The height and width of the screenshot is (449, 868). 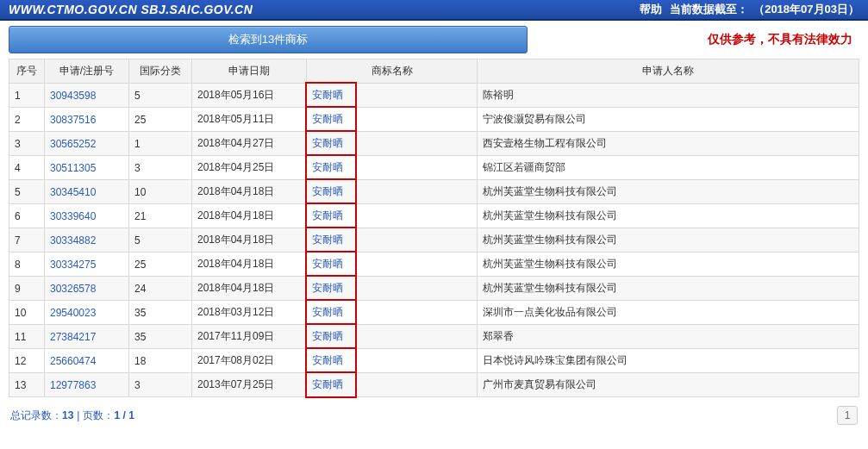 What do you see at coordinates (160, 337) in the screenshot?
I see `cell-class: 35` at bounding box center [160, 337].